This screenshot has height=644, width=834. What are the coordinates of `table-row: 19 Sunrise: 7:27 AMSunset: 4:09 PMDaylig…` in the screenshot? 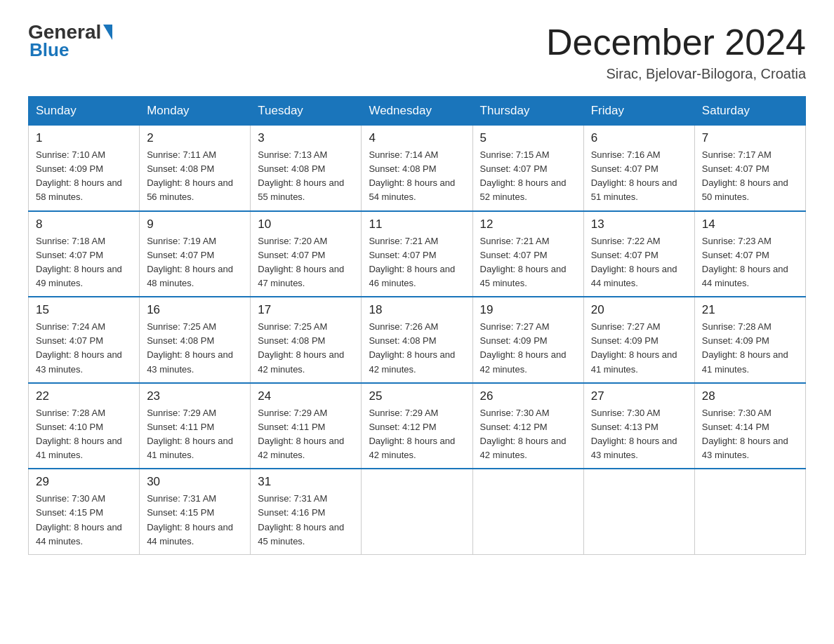 It's located at (528, 340).